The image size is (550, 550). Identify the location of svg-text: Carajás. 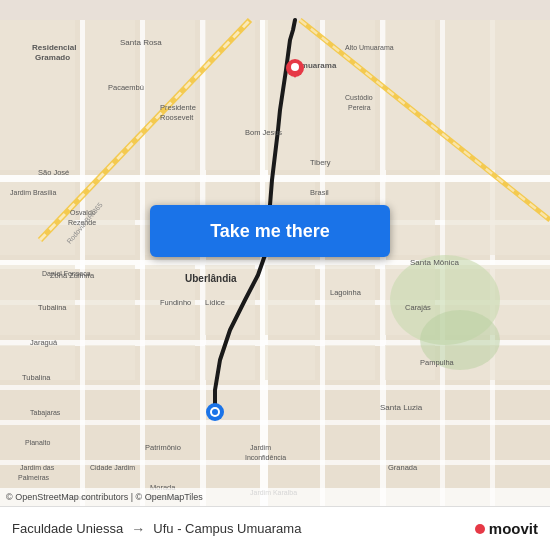
(418, 308).